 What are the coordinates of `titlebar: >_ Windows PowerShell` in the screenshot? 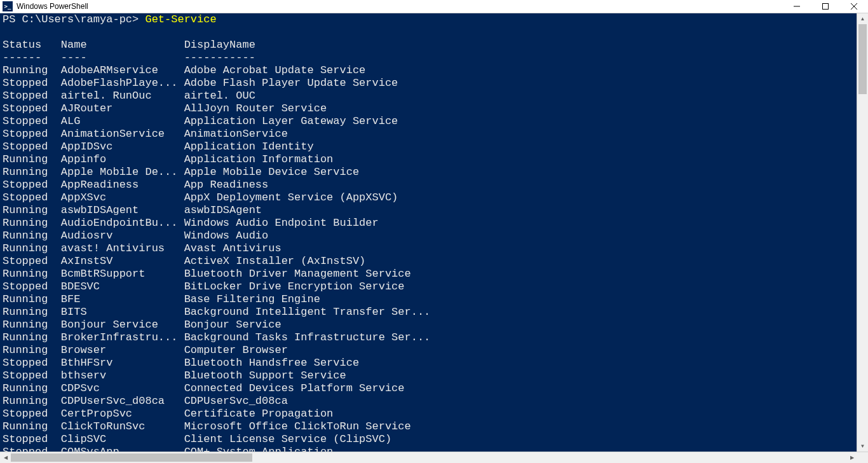 It's located at (434, 6).